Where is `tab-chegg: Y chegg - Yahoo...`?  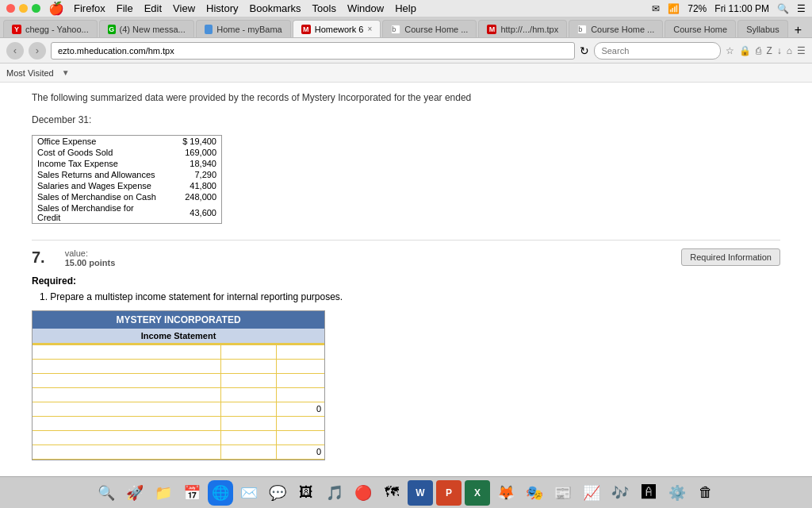 tab-chegg: Y chegg - Yahoo... is located at coordinates (51, 29).